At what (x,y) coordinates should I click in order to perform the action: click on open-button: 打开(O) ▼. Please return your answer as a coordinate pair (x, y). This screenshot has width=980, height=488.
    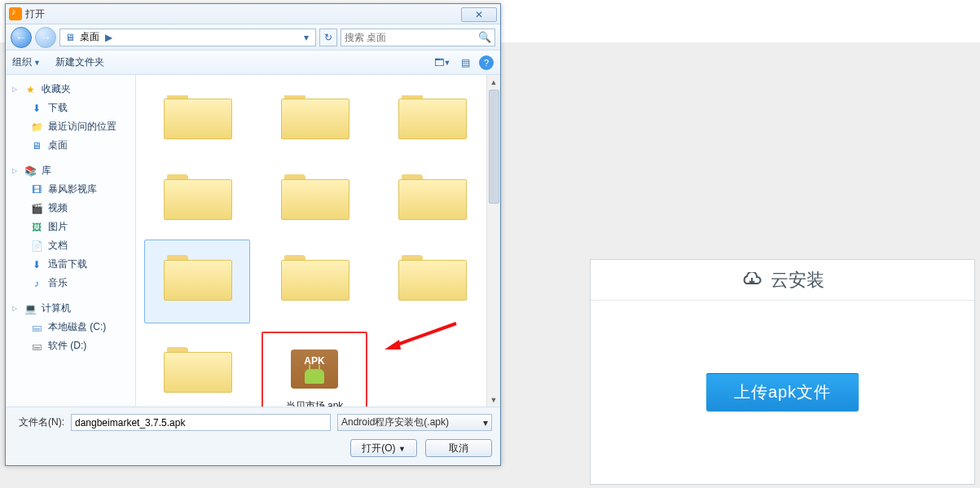
    Looking at the image, I should click on (384, 448).